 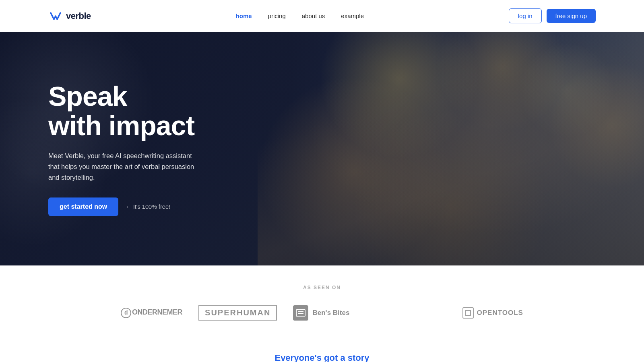 I want to click on nav-example: example, so click(x=353, y=16).